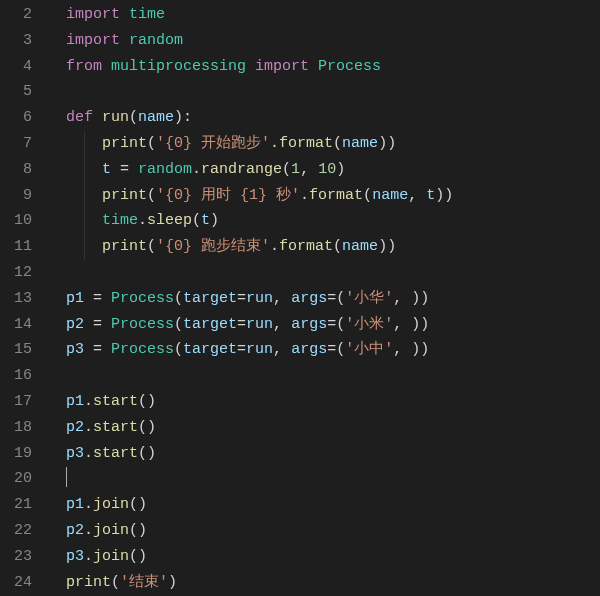 The image size is (600, 596). Describe the element at coordinates (369, 324) in the screenshot. I see `token-str: '小米'` at that location.